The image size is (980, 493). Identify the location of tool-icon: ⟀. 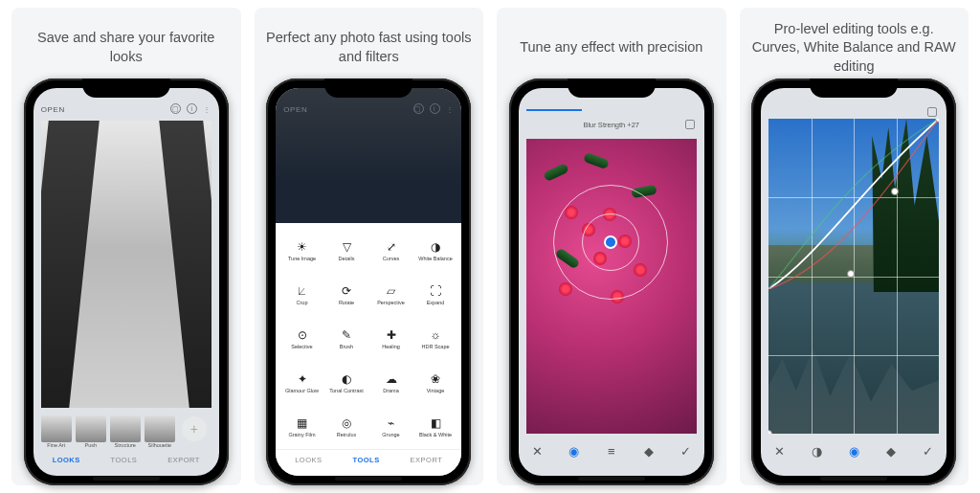
(302, 291).